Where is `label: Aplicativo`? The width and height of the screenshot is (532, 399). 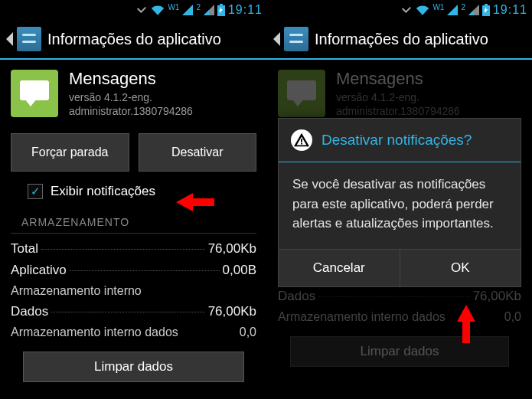
label: Aplicativo is located at coordinates (38, 270).